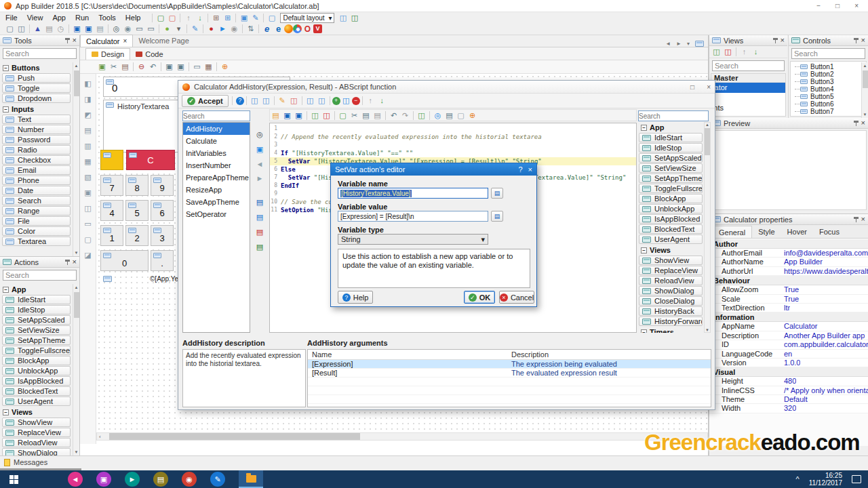 Image resolution: width=868 pixels, height=488 pixels. Describe the element at coordinates (172, 18) in the screenshot. I see `delete-form-icon: ▢` at that location.